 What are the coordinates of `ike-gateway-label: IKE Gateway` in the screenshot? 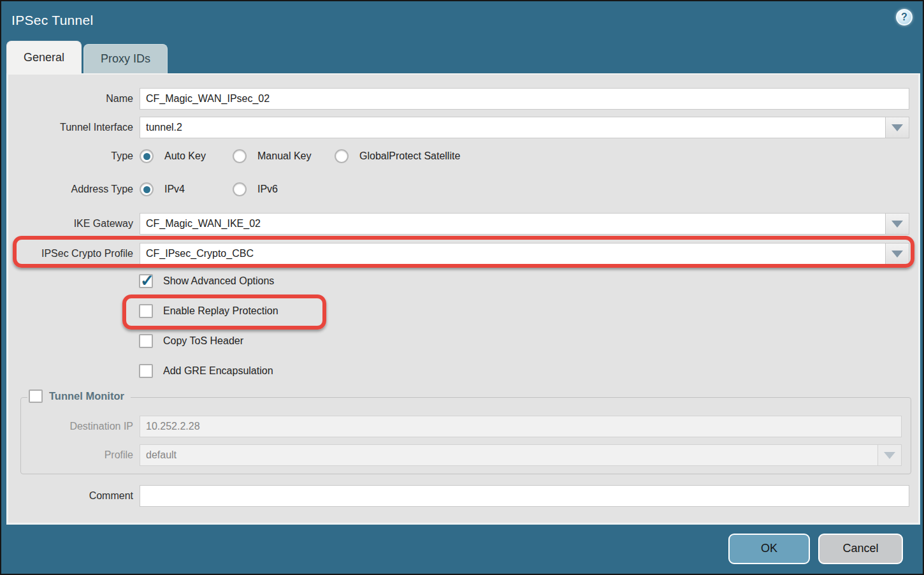 It's located at (71, 224).